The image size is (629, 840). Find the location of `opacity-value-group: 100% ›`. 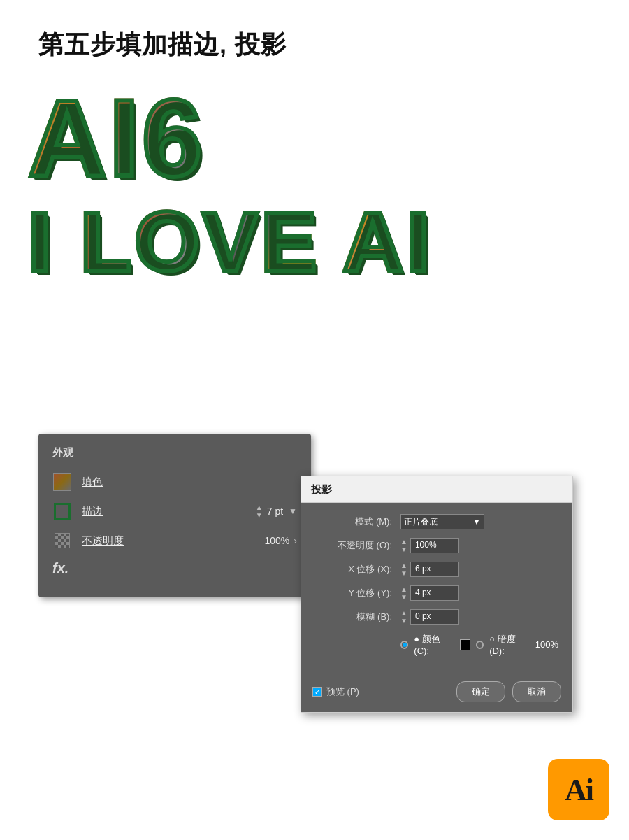

opacity-value-group: 100% › is located at coordinates (281, 541).